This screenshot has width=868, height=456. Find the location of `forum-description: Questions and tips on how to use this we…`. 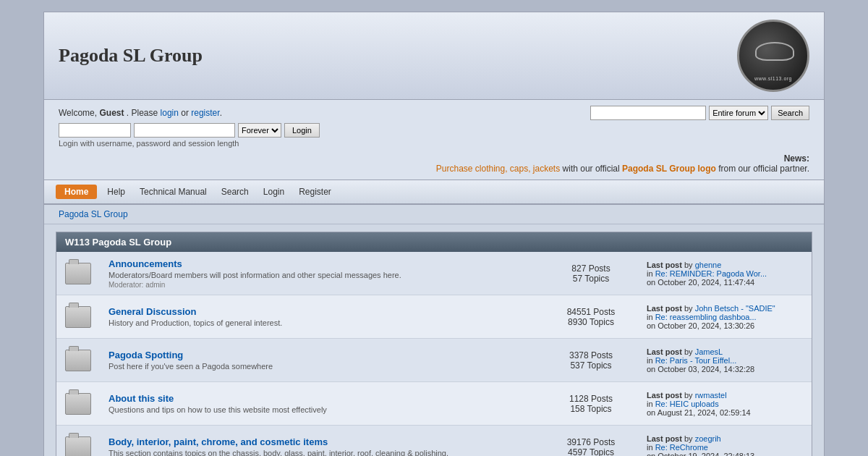

forum-description: Questions and tips on how to use this we… is located at coordinates (322, 410).